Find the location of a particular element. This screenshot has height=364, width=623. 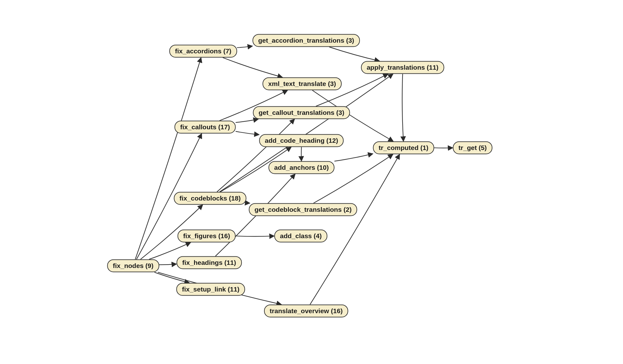

node-label: fix_callouts (17) is located at coordinates (205, 127).